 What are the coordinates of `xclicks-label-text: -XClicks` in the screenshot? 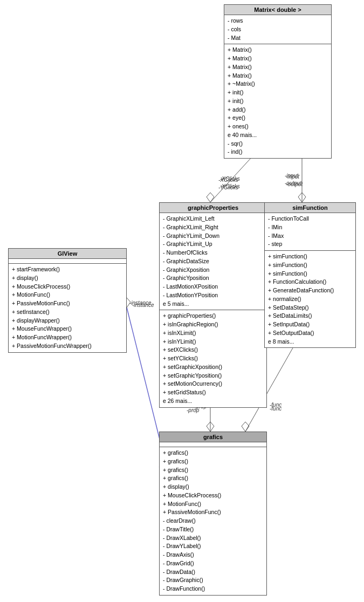 It's located at (230, 179).